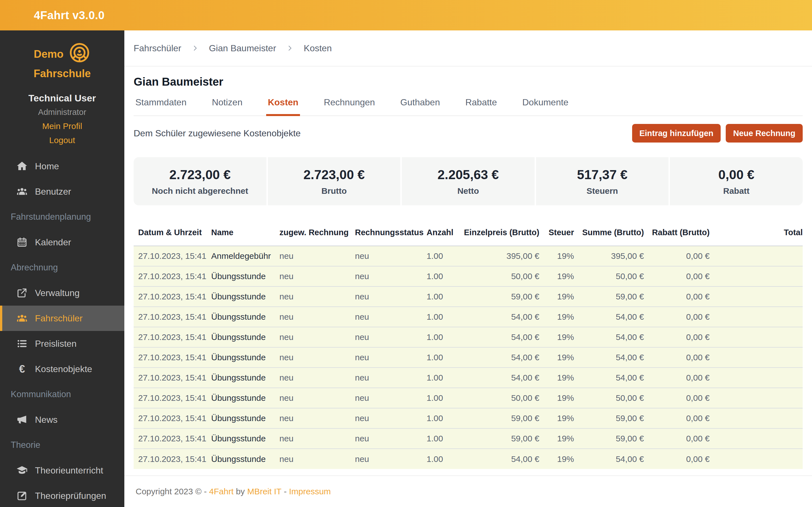 This screenshot has height=507, width=812. What do you see at coordinates (602, 174) in the screenshot?
I see `summary-value: 517,37 €` at bounding box center [602, 174].